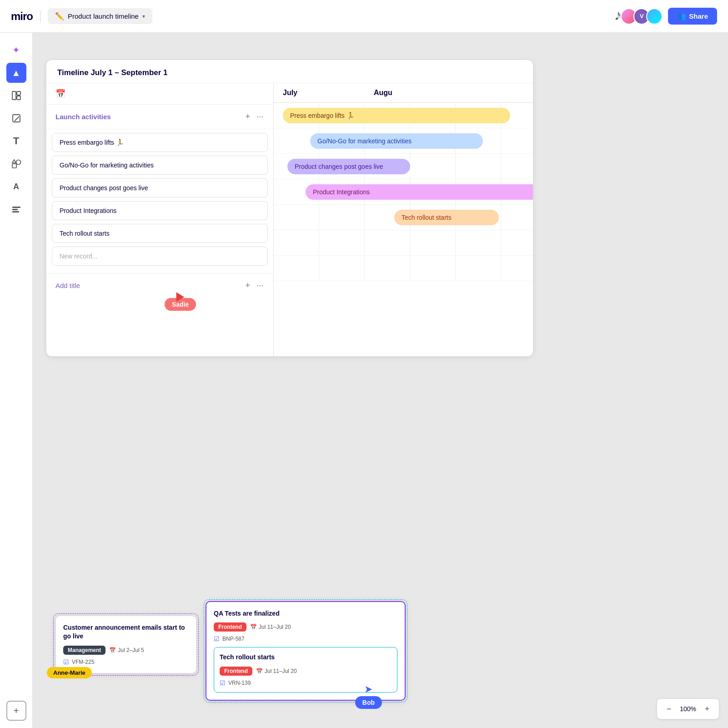 The width and height of the screenshot is (728, 728). I want to click on left-sidebar: ✦ ▲ T A +, so click(16, 380).